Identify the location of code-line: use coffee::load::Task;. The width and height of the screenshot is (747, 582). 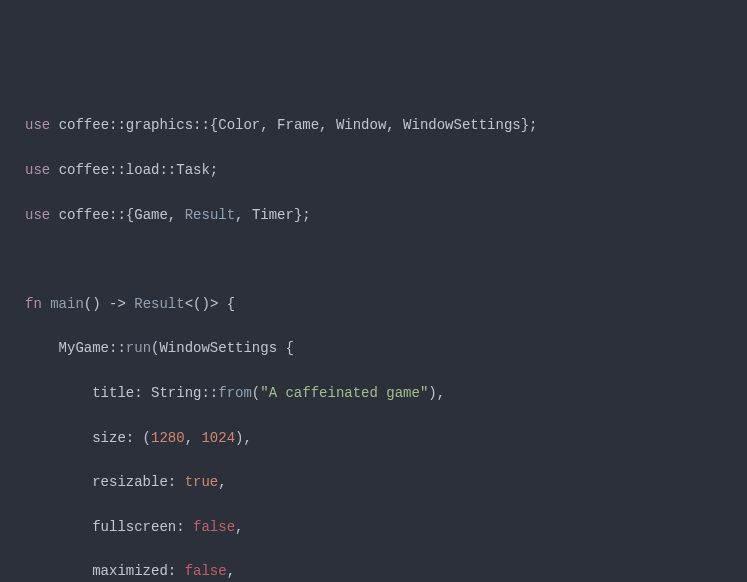
(374, 170).